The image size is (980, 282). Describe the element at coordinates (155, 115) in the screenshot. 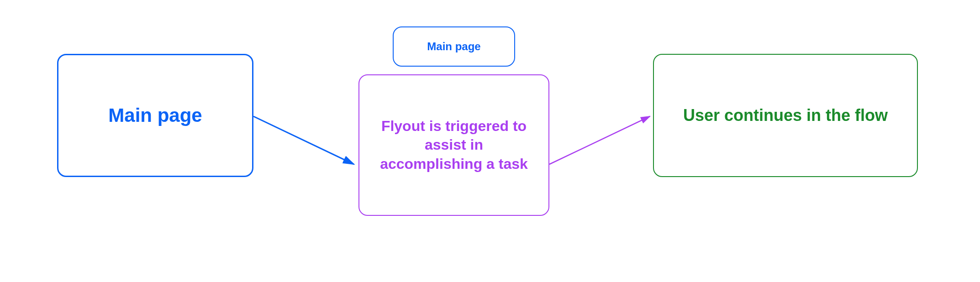

I see `main-page-label: Main page` at that location.